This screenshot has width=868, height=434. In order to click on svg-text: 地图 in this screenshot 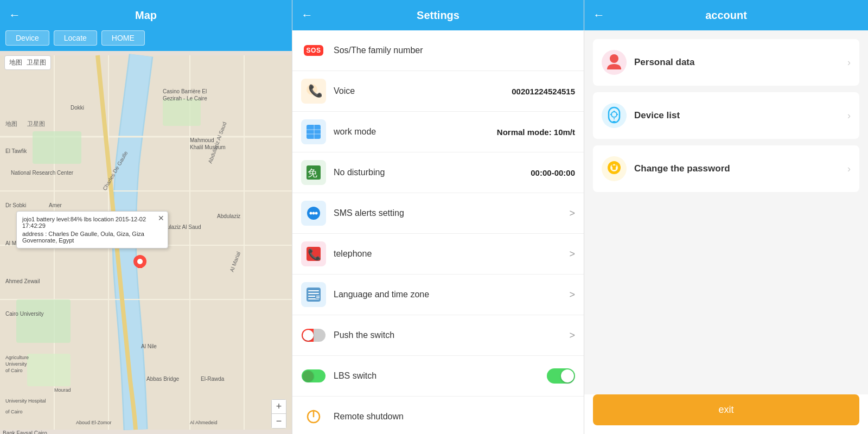, I will do `click(11, 124)`.